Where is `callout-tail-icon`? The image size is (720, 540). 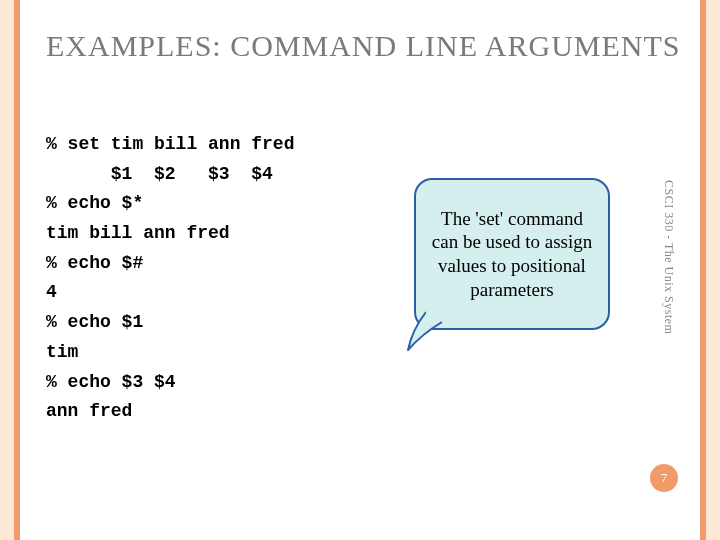
callout-tail-icon is located at coordinates (424, 332).